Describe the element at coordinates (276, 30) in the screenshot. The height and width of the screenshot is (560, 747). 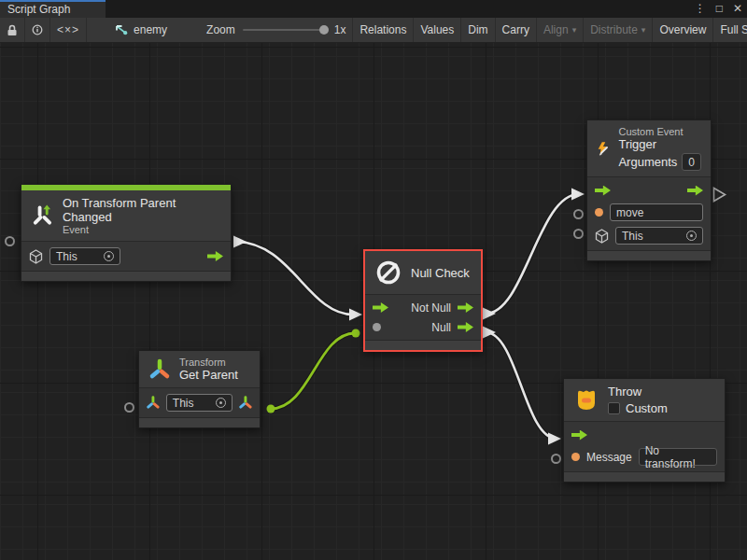
I see `zoom-control: Zoom 1x` at that location.